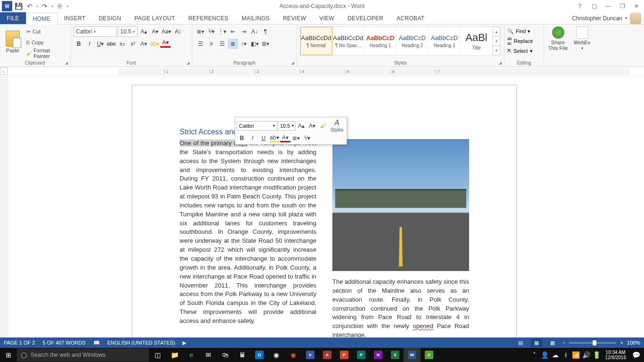 This screenshot has height=362, width=644. I want to click on undo-icon: ↶, so click(30, 6).